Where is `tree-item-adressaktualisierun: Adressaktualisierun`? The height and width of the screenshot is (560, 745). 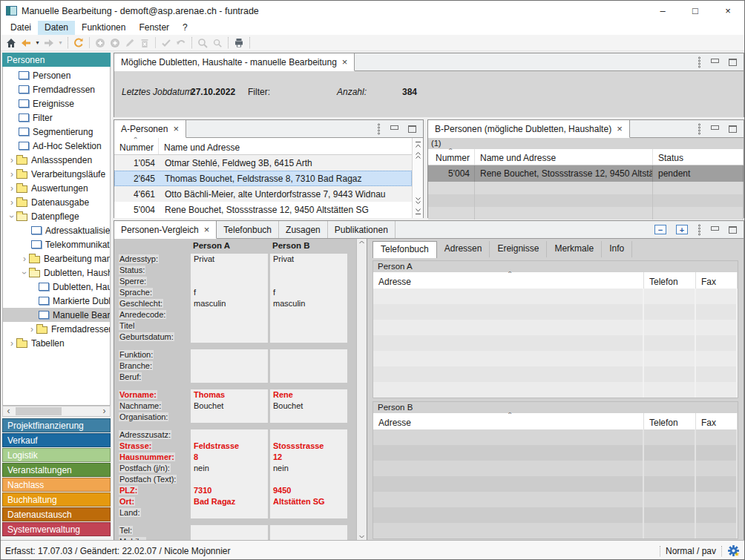
tree-item-adressaktualisierun: Adressaktualisierun is located at coordinates (56, 230).